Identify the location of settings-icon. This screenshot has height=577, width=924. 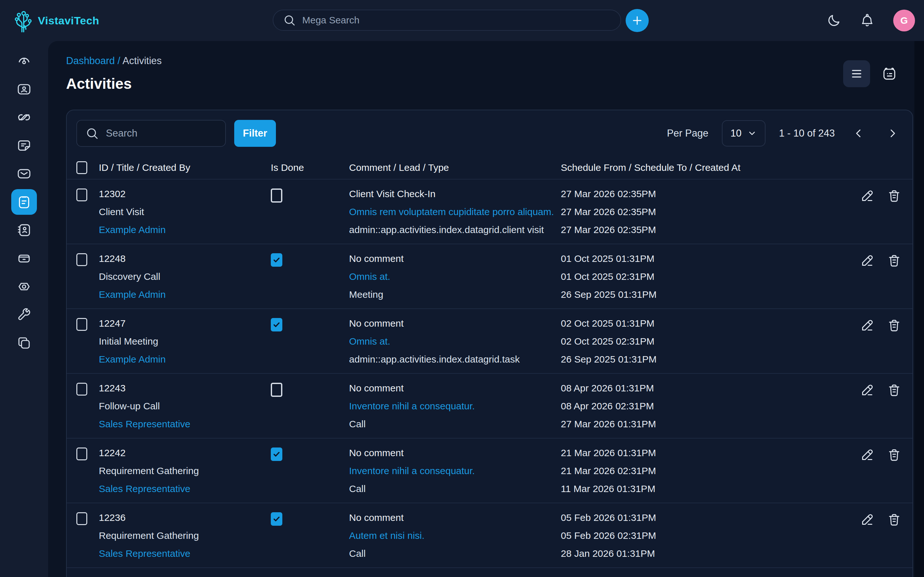
(24, 287).